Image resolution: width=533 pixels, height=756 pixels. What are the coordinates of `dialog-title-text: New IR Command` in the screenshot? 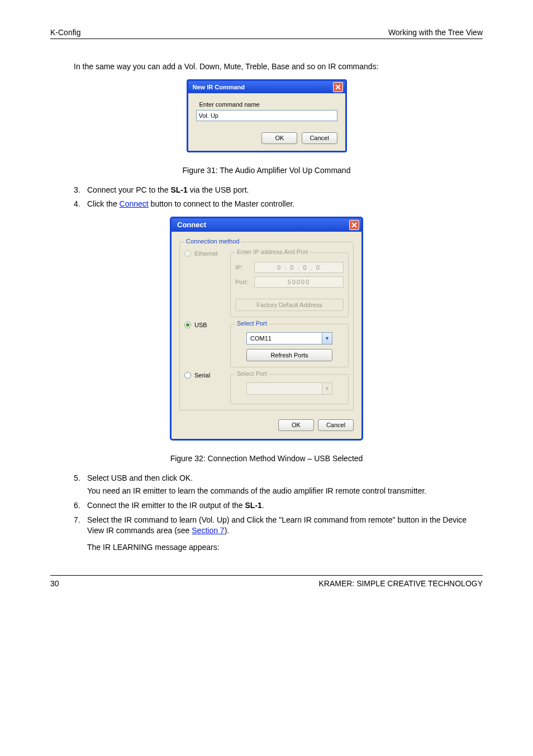 It's located at (219, 87).